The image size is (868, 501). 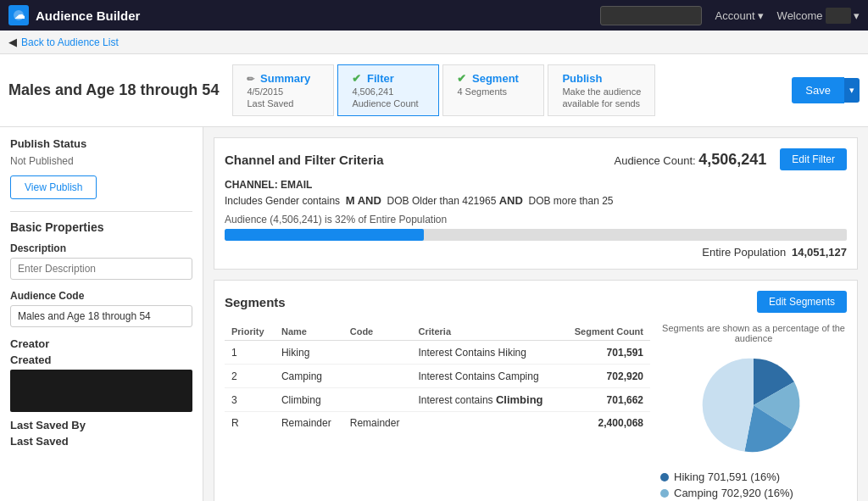 What do you see at coordinates (651, 15) in the screenshot?
I see `account-search` at bounding box center [651, 15].